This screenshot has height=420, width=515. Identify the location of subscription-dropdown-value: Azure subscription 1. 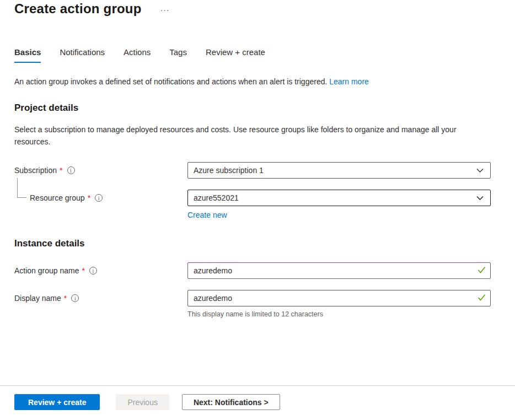
(228, 170).